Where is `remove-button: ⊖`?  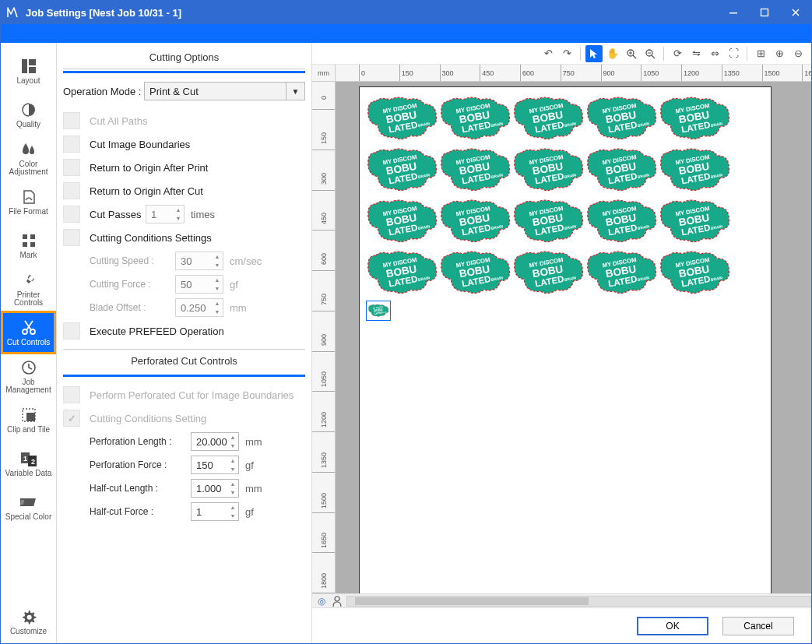
remove-button: ⊖ is located at coordinates (798, 54).